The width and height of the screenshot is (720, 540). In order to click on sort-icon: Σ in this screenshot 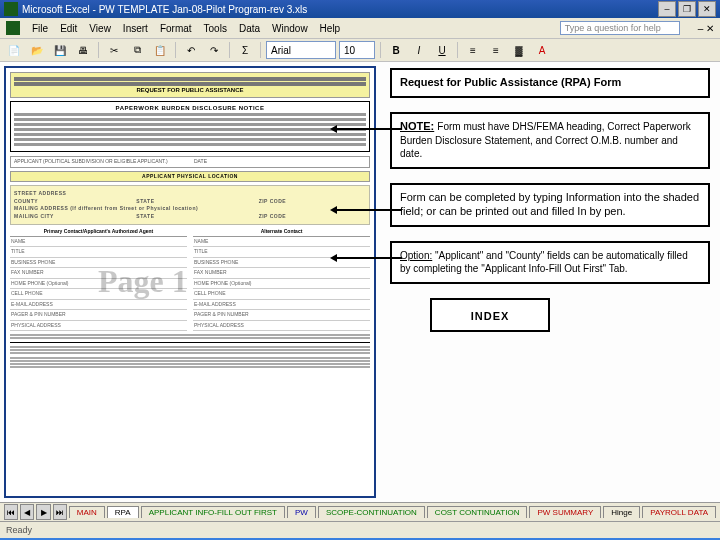, I will do `click(245, 50)`.